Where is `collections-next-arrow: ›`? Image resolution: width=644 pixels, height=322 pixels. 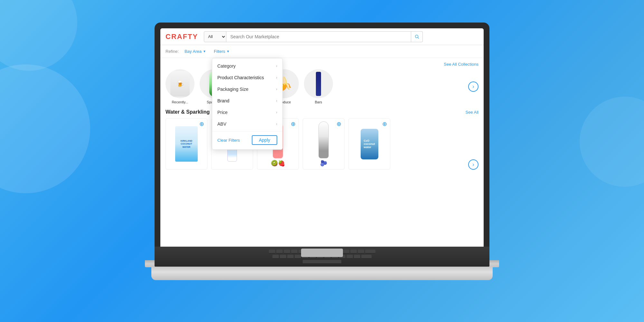
collections-next-arrow: › is located at coordinates (473, 87).